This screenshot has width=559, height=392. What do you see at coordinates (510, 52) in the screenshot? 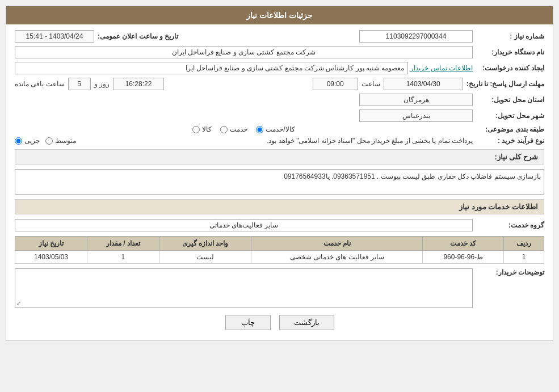
I see `buyer-org-label: نام دستگاه خریدار:` at bounding box center [510, 52].